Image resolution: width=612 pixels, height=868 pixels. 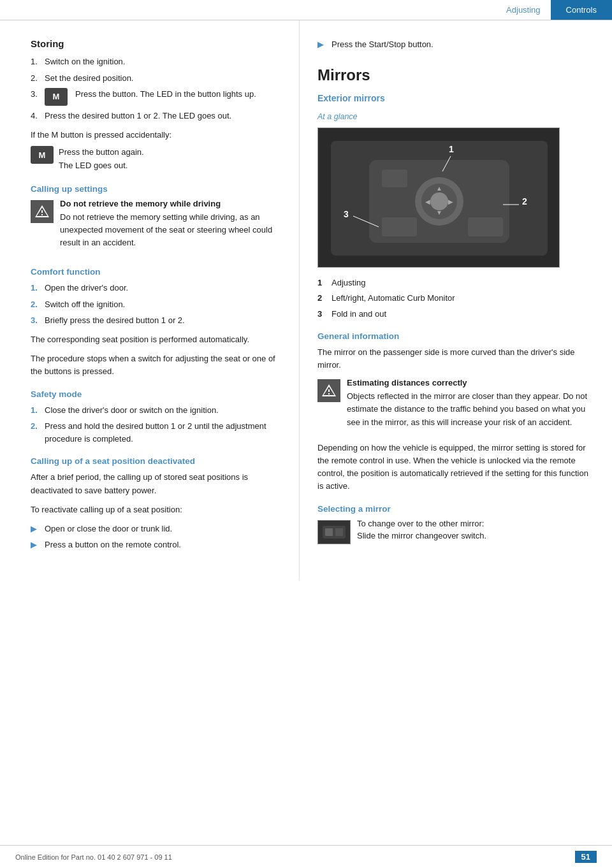 What do you see at coordinates (523, 10) in the screenshot?
I see `header-adjusting-label: Adjusting` at bounding box center [523, 10].